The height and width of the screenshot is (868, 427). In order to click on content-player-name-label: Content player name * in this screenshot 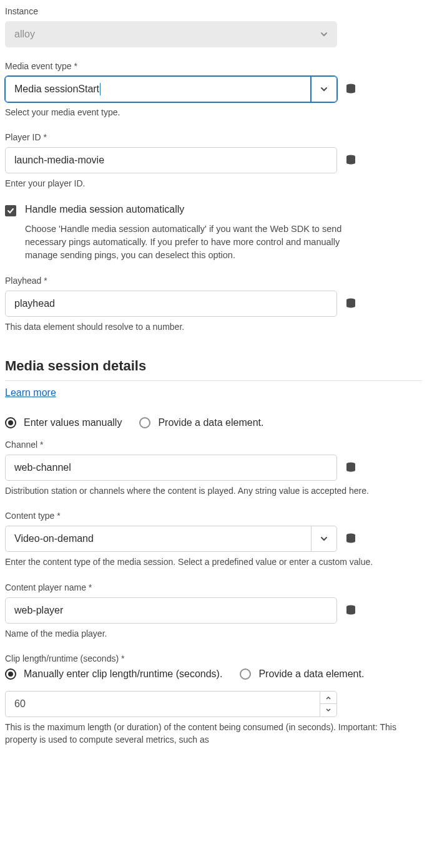, I will do `click(214, 587)`.